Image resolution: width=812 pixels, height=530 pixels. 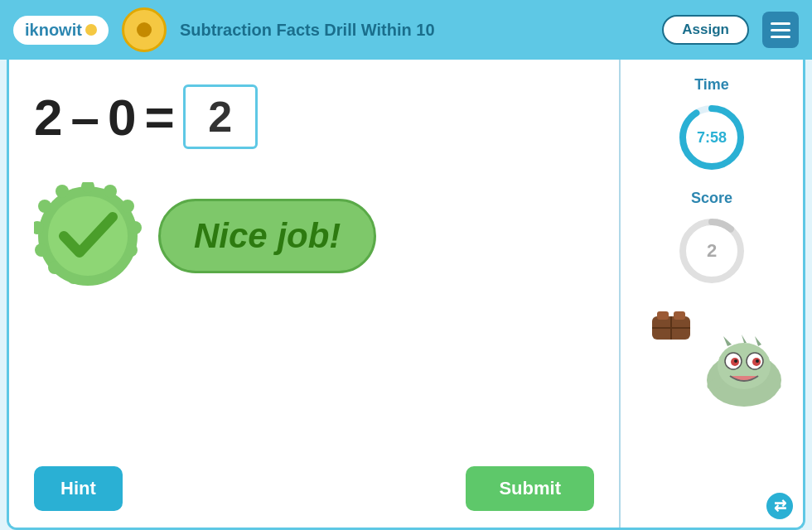 I want to click on logo: iknowit, so click(x=61, y=30).